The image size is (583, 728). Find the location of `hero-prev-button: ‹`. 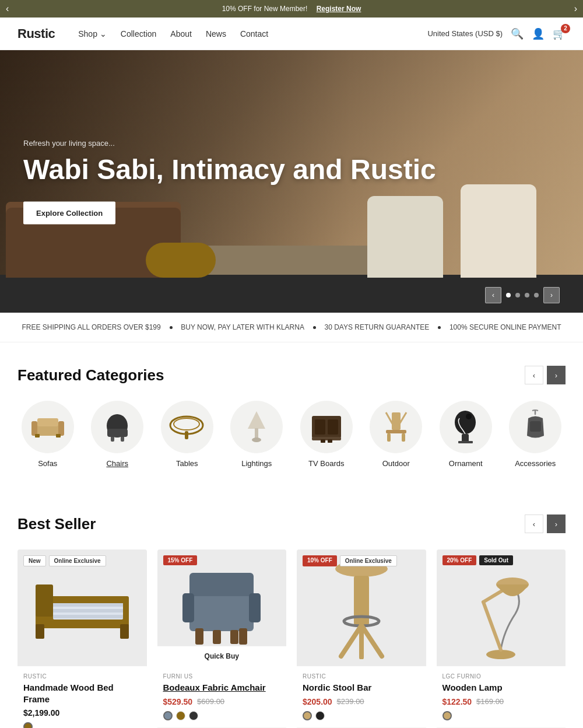

hero-prev-button: ‹ is located at coordinates (493, 295).